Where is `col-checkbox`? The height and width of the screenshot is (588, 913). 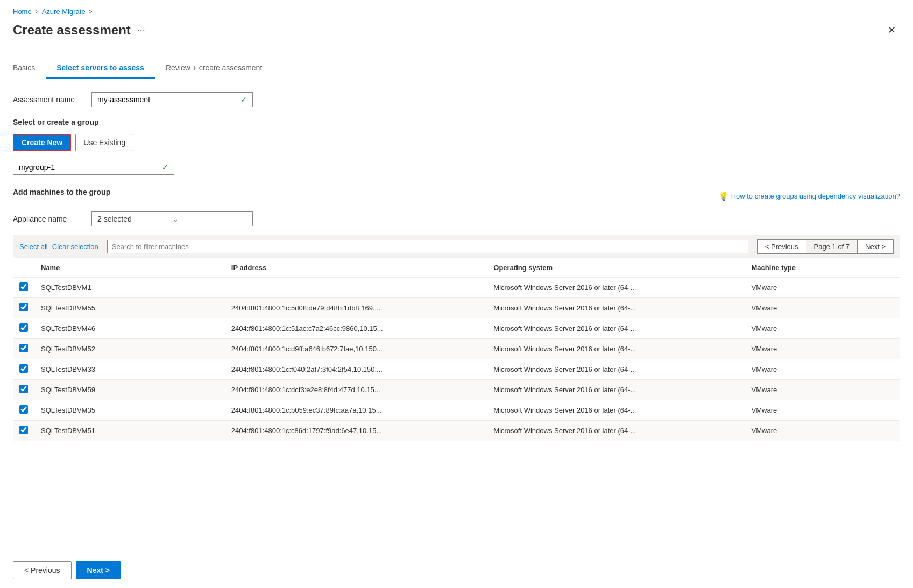
col-checkbox is located at coordinates (24, 268).